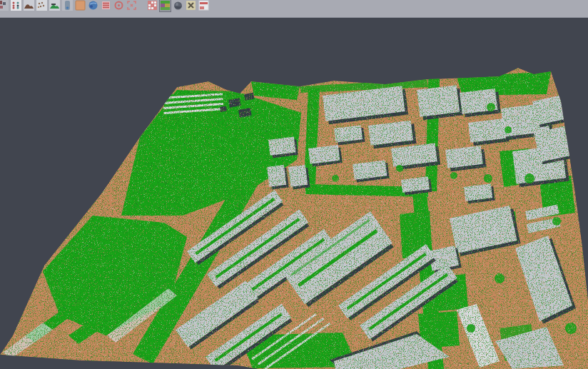 Image resolution: width=588 pixels, height=369 pixels. I want to click on grid-cells-icon, so click(153, 6).